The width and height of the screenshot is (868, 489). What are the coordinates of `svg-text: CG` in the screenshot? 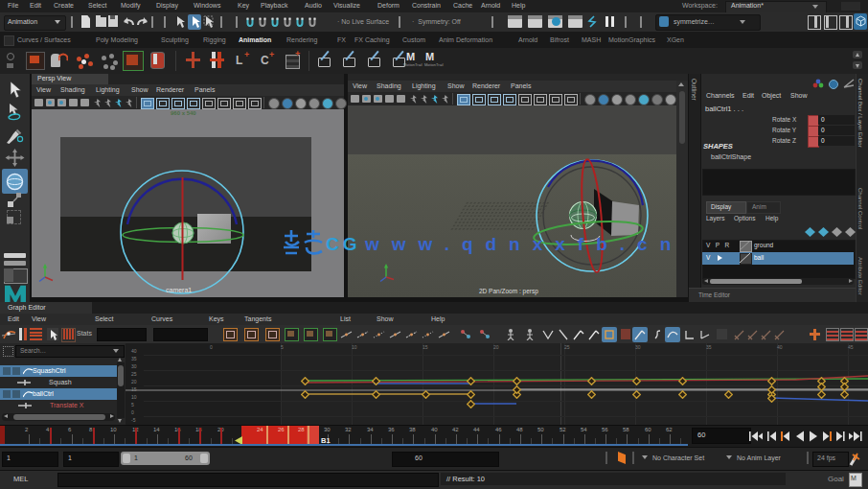 It's located at (343, 244).